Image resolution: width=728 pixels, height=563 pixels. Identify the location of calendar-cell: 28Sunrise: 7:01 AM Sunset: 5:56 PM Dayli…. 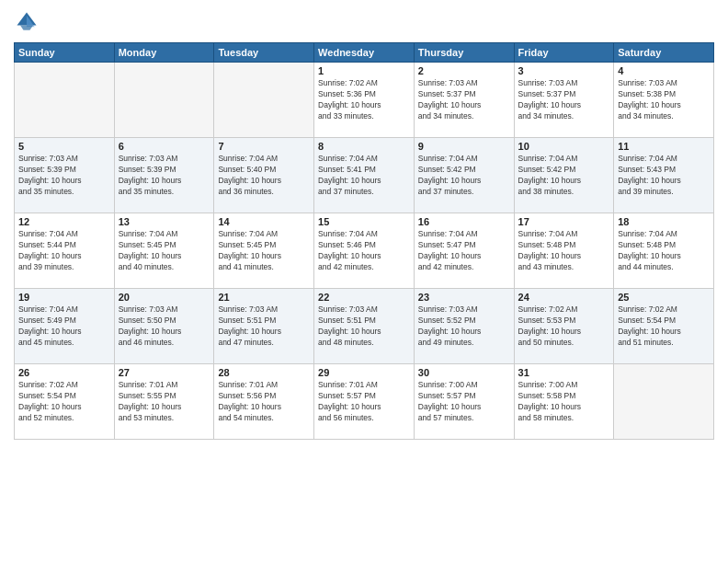
(265, 402).